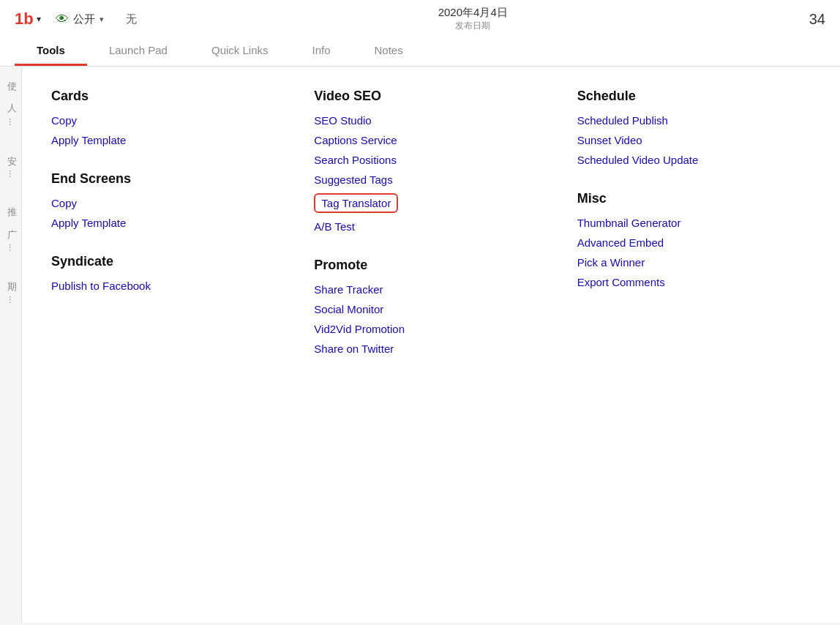  I want to click on search-positions-link: Search Positions, so click(430, 160).